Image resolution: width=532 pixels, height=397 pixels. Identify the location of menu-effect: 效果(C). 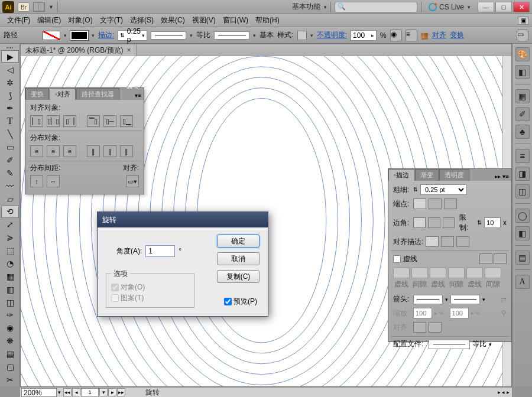
(173, 20).